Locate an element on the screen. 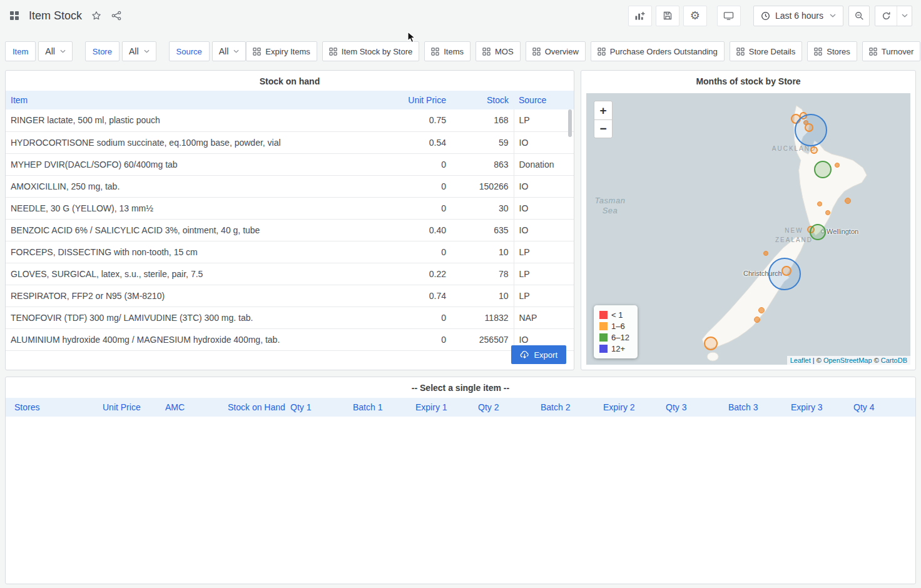  stock-table-row: RESPIRATOR, FFP2 or N95 (3M-8210)0.7410L… is located at coordinates (290, 295).